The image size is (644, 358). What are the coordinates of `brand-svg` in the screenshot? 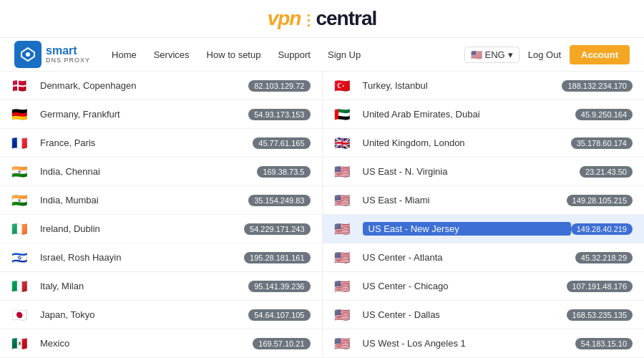 It's located at (28, 54).